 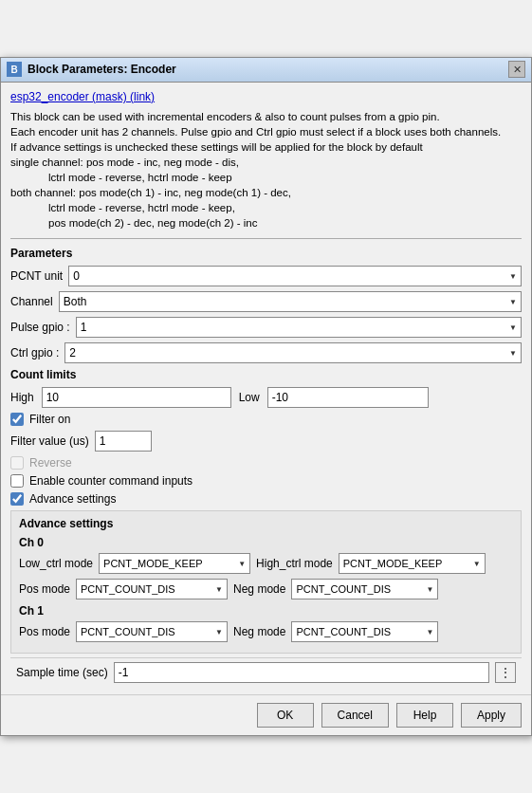 I want to click on pulse-gpio-dropdown: 1 ▼, so click(x=299, y=327).